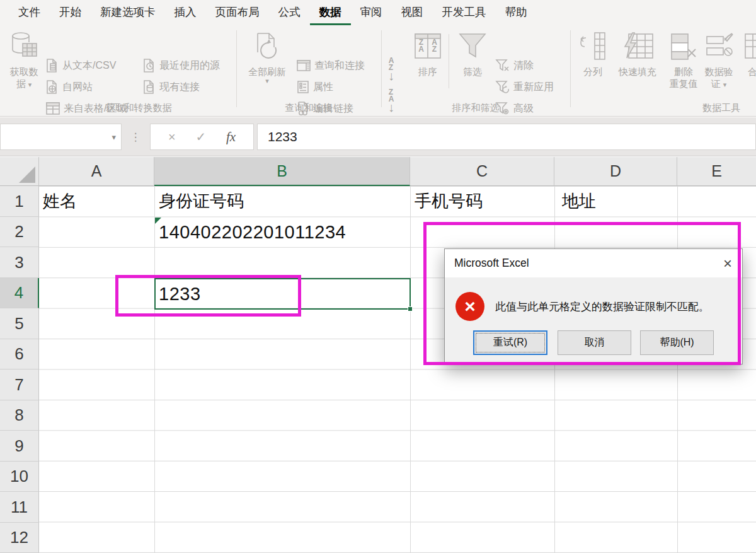 The image size is (756, 553). What do you see at coordinates (20, 354) in the screenshot?
I see `row-header-6: 6` at bounding box center [20, 354].